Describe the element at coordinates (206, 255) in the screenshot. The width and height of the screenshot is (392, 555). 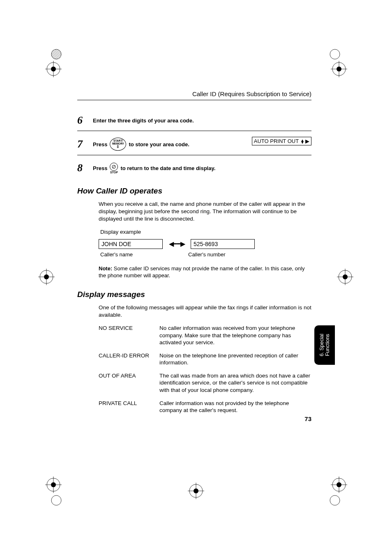
I see `display-captions: Caller's name Caller's number` at that location.